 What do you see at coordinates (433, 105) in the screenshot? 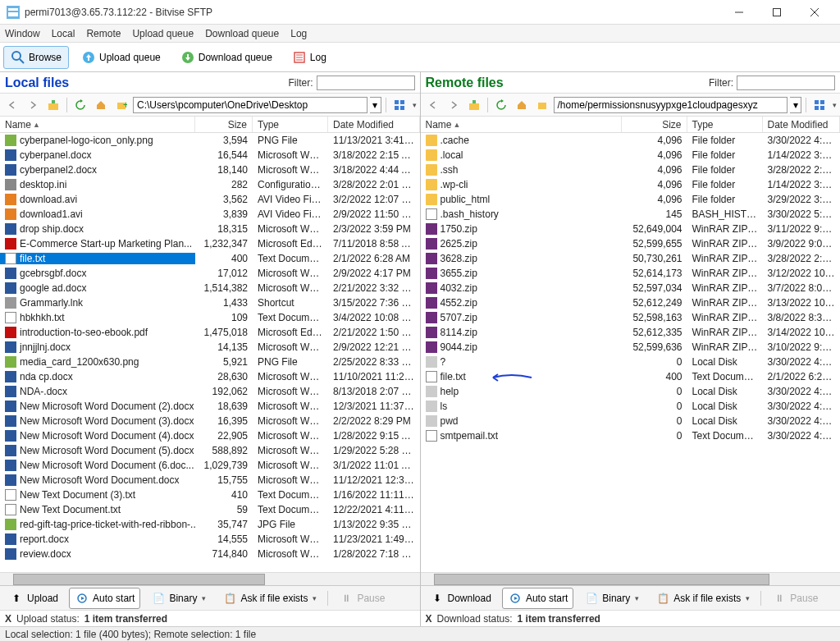
I see `remote-back-button` at bounding box center [433, 105].